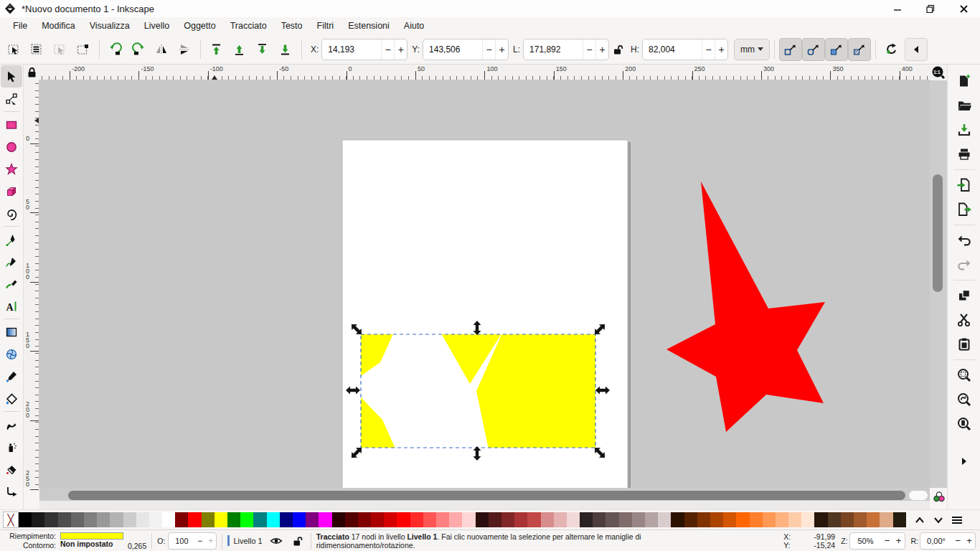 The height and width of the screenshot is (551, 980). Describe the element at coordinates (60, 50) in the screenshot. I see `deselect-button` at that location.